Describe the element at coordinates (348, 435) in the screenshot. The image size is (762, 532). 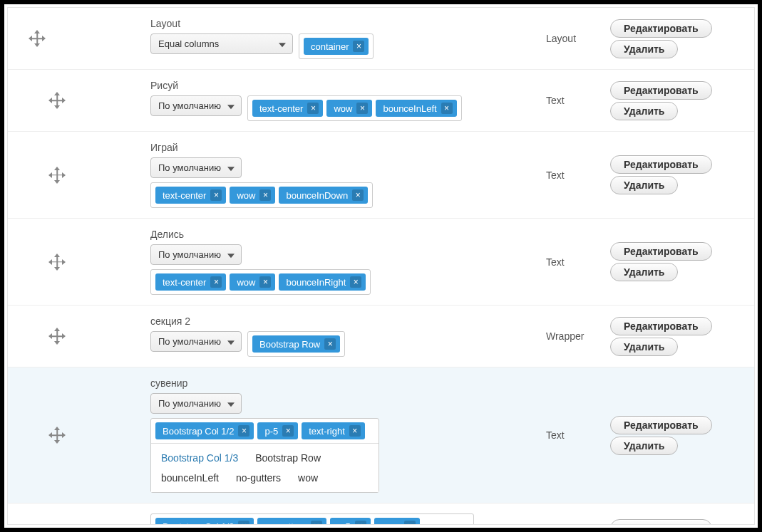
I see `main-cell: сувенирПо умолчаниюBootstrap Col 1/2×p-5…` at that location.